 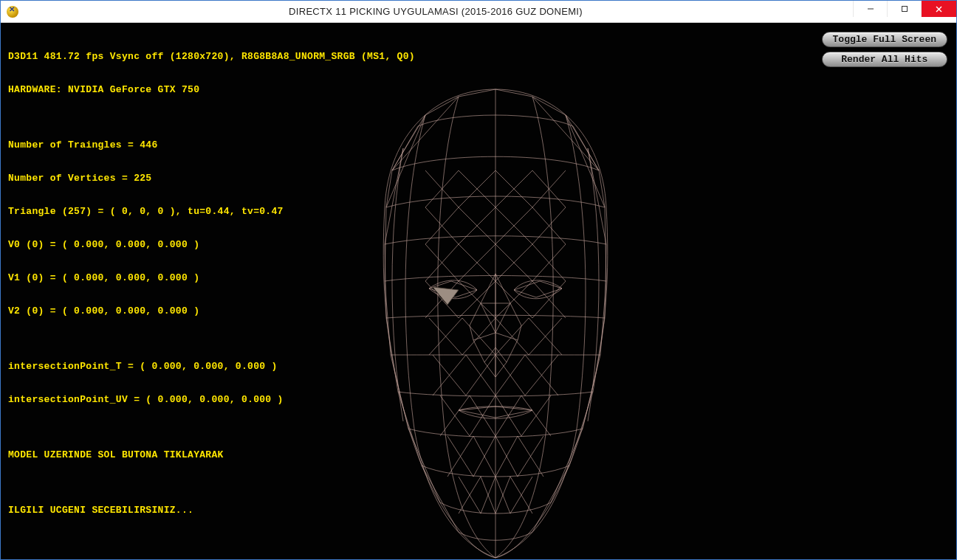 What do you see at coordinates (885, 59) in the screenshot?
I see `render-all-hits-button: Render All Hits` at bounding box center [885, 59].